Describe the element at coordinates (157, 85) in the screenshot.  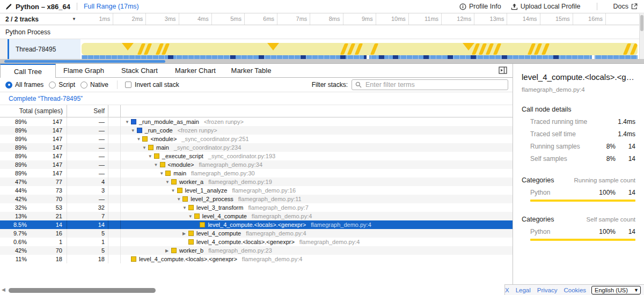
I see `invert-call-stack-label: Invert call stack` at that location.